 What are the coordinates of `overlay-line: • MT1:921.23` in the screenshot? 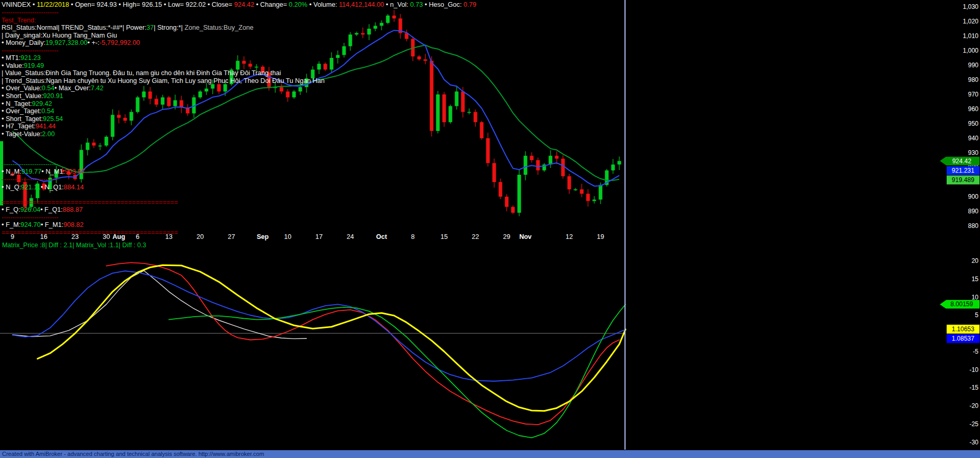 It's located at (163, 58).